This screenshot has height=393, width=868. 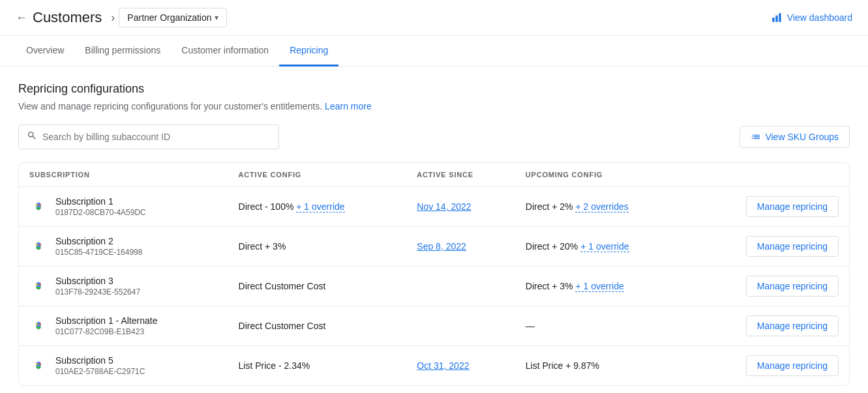 I want to click on upcoming-config-text: Direct + 2%, so click(x=549, y=207).